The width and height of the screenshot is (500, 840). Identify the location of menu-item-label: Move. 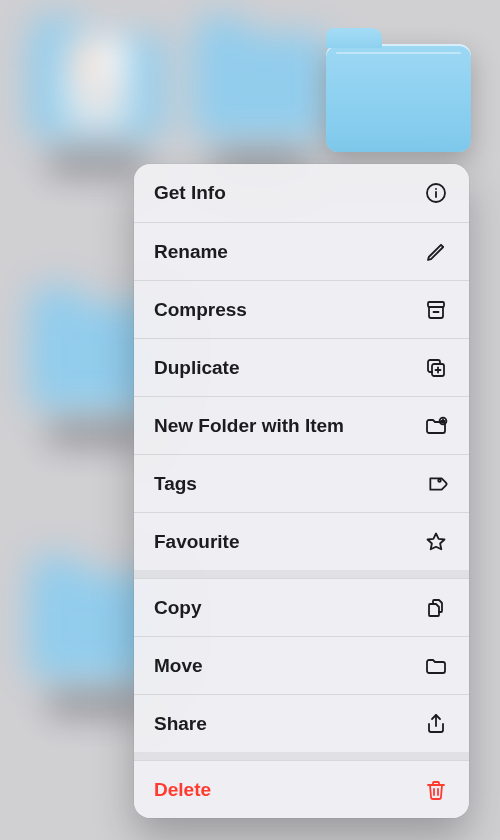
(178, 666).